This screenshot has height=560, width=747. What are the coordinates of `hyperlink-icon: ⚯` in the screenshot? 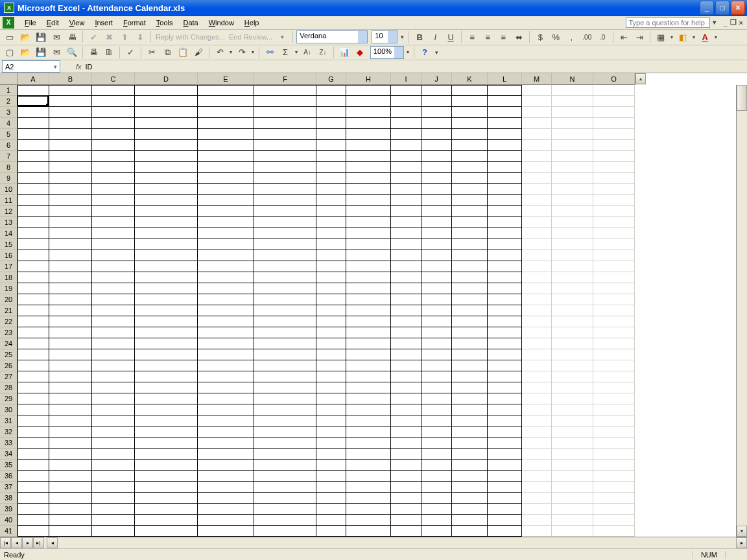 It's located at (270, 52).